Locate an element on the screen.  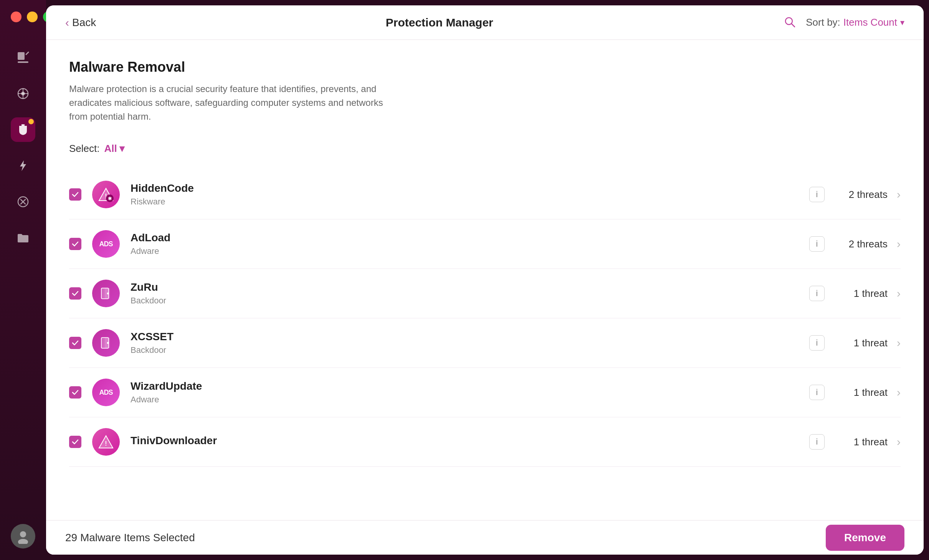
item-right-1: i 2 threats › is located at coordinates (855, 244).